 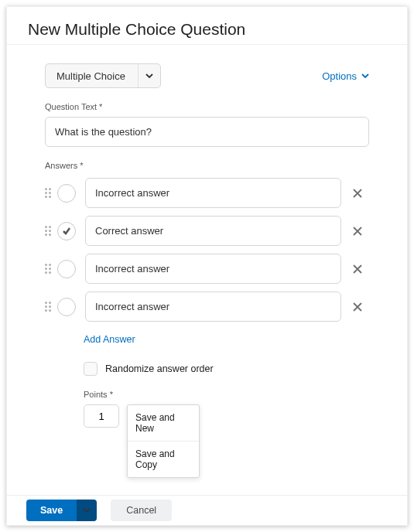 I want to click on options-link-label: Options, so click(x=339, y=76).